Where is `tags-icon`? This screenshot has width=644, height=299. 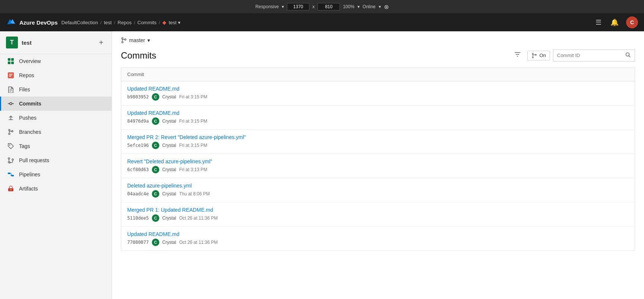
tags-icon is located at coordinates (11, 146).